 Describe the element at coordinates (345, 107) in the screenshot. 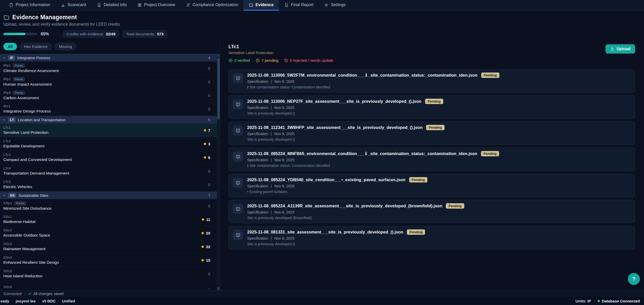

I see `document-info: 2025-11-08_113006_NEP27F_site_assessment…` at that location.